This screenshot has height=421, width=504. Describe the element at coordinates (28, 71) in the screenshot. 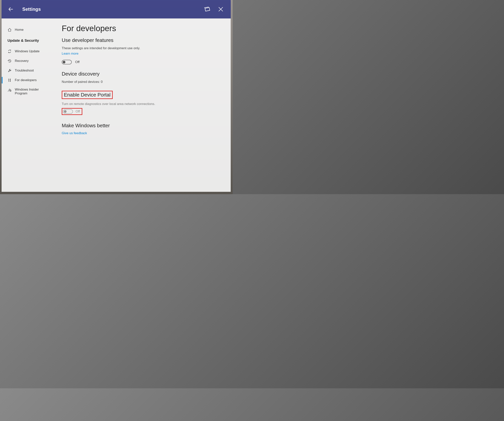

I see `sidebar-item-troubleshoot: Troubleshoot` at that location.